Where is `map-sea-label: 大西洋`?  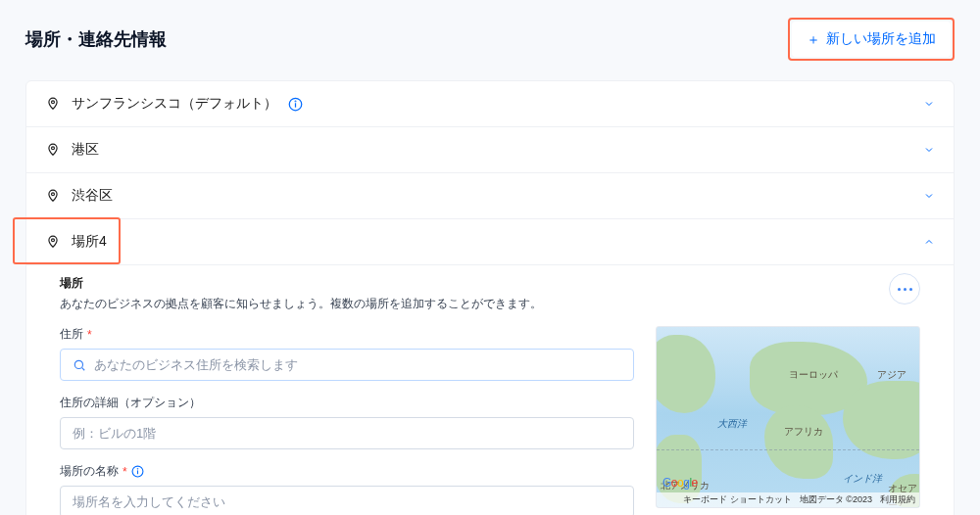
map-sea-label: 大西洋 is located at coordinates (732, 424).